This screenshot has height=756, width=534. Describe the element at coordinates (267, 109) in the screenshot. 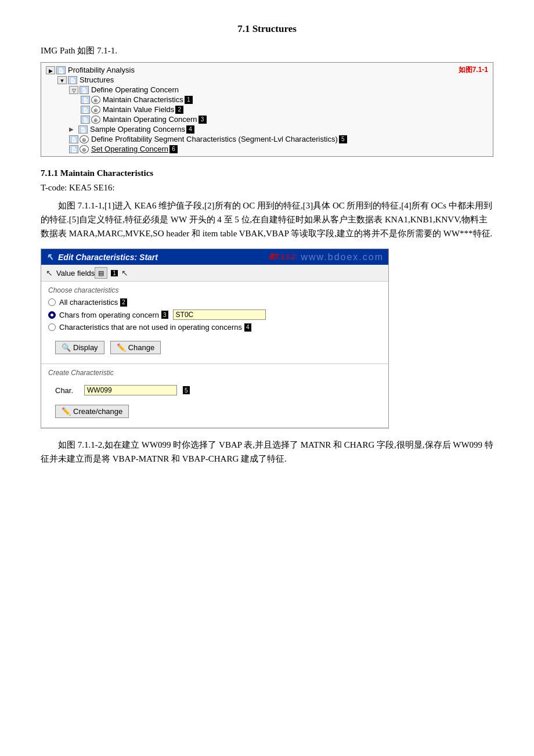

I see `table-row: 📄 ⊕ Maintain Value Fields 2` at that location.